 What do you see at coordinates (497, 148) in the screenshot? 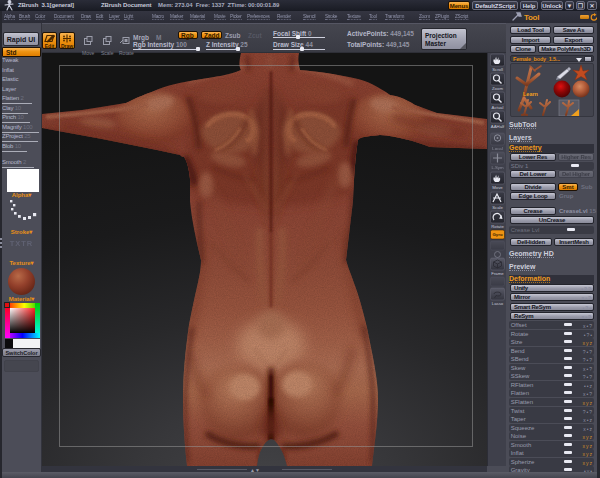
I see `svg-text: Local` at bounding box center [497, 148].